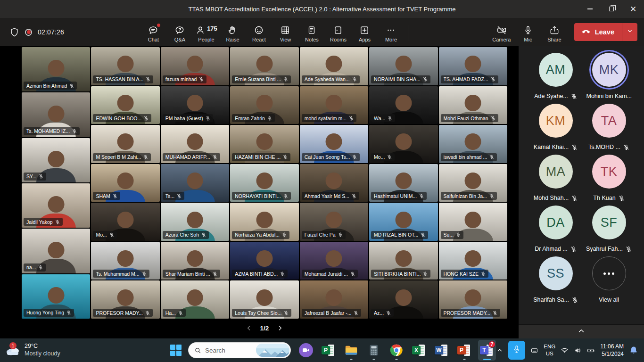  What do you see at coordinates (206, 32) in the screenshot?
I see `people-button: 175People` at bounding box center [206, 32].